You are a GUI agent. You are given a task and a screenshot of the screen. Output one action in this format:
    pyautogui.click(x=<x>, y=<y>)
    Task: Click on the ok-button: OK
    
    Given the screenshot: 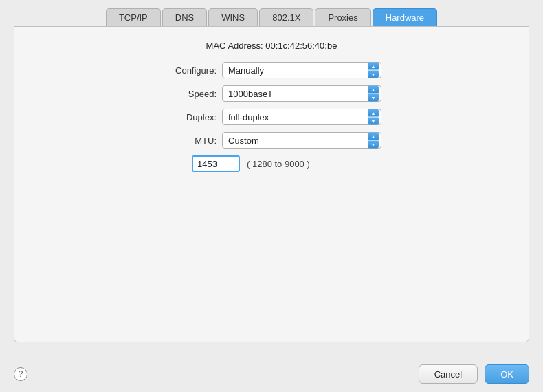 What is the action you would take?
    pyautogui.click(x=507, y=374)
    